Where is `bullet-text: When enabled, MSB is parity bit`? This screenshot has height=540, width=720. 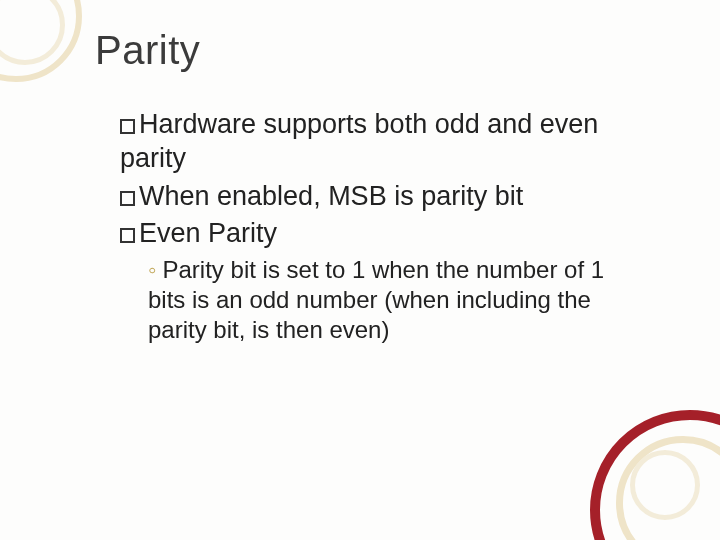
bullet-text: When enabled, MSB is parity bit is located at coordinates (331, 196).